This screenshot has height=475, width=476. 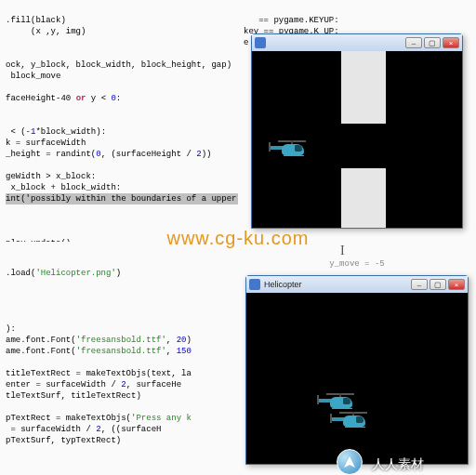 I want to click on obstacle-top, so click(x=364, y=87).